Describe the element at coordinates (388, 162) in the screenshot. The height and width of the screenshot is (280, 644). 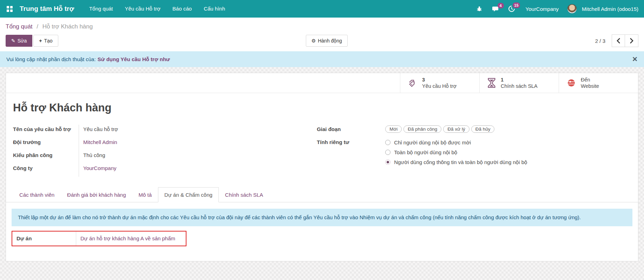
I see `radio-checked-icon` at that location.